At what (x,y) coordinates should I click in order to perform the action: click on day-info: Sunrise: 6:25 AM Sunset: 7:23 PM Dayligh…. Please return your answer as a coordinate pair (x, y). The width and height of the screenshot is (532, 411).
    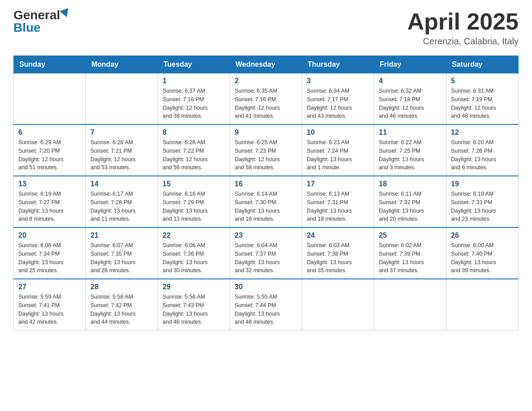
    Looking at the image, I should click on (266, 155).